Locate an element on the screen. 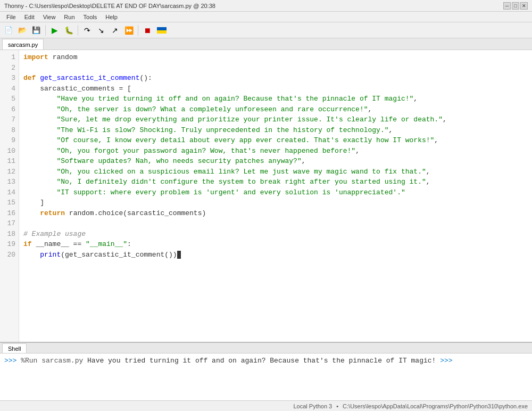 The height and width of the screenshot is (411, 532). python-version: Local Python 3 is located at coordinates (313, 406).